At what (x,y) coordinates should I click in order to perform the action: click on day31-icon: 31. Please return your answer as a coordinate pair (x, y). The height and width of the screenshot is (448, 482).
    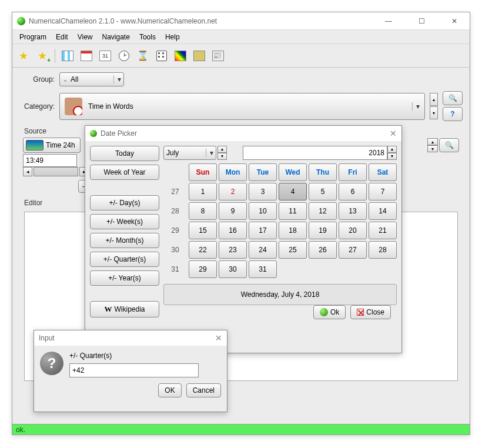
    Looking at the image, I should click on (105, 56).